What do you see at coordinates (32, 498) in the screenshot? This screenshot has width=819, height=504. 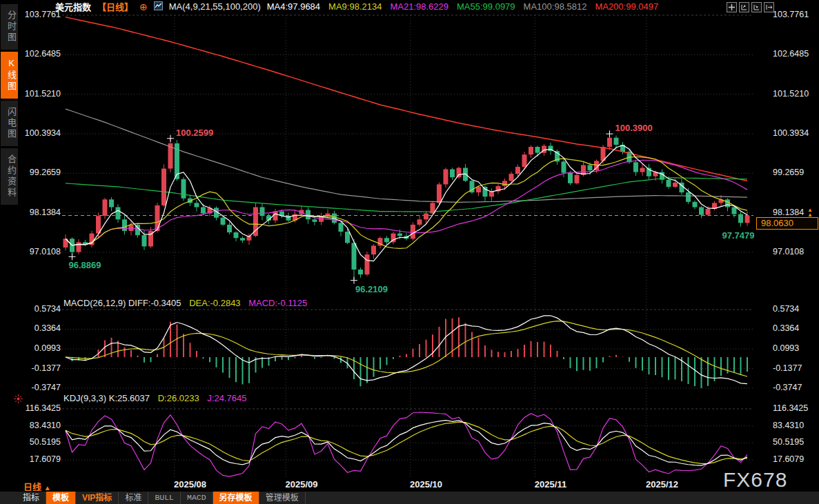 I see `toolbar-tab-指标: 指标` at bounding box center [32, 498].